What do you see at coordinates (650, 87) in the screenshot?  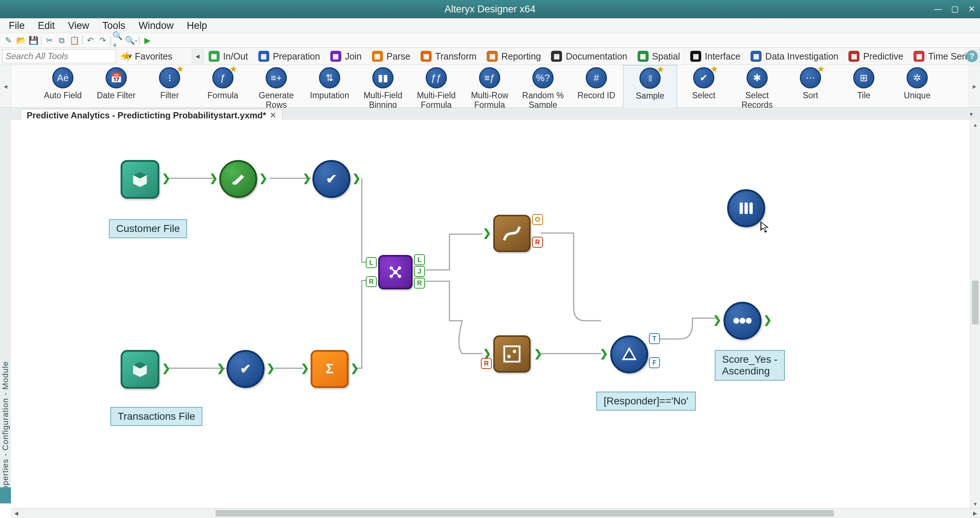 I see `tool-sample: ⫴★Sample` at bounding box center [650, 87].